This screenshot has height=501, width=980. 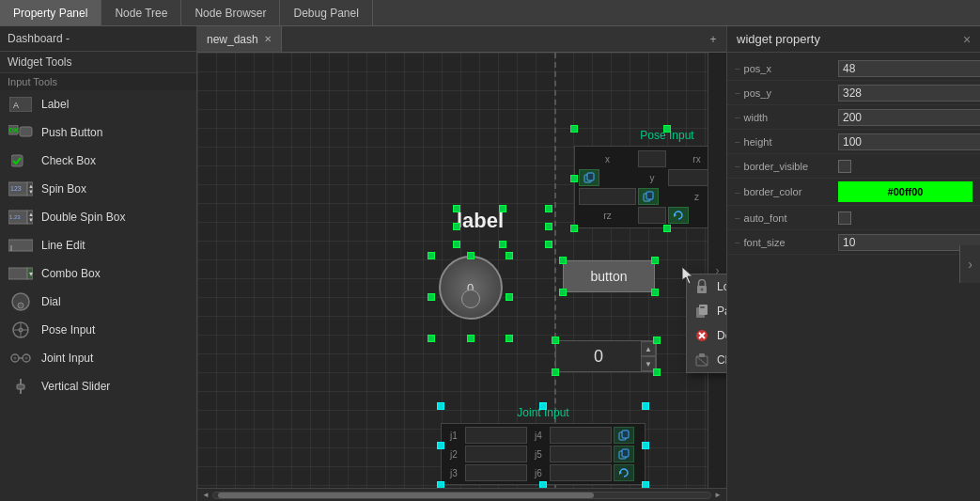 What do you see at coordinates (967, 39) in the screenshot?
I see `property-panel-close: ×` at bounding box center [967, 39].